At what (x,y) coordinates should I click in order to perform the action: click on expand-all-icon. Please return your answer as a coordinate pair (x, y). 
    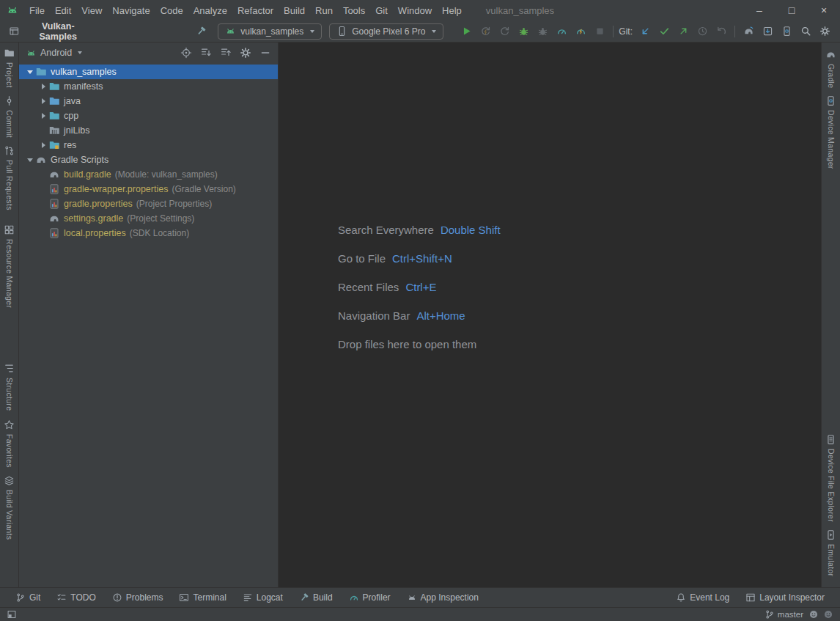
    Looking at the image, I should click on (206, 53).